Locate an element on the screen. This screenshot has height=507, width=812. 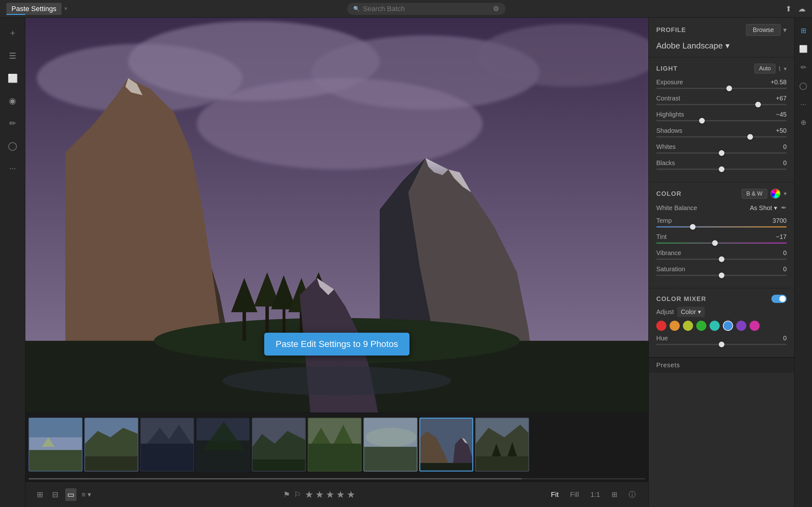
flag-filled-icon: ⚑ is located at coordinates (287, 495).